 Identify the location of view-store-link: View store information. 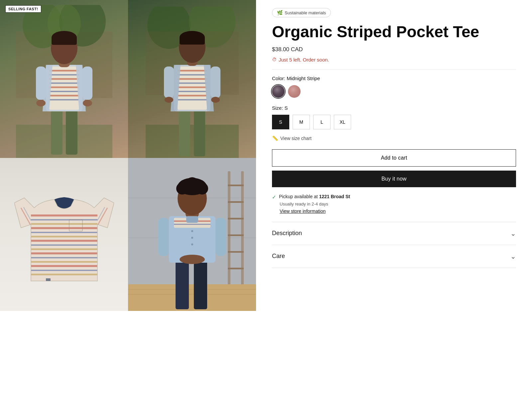
(398, 211).